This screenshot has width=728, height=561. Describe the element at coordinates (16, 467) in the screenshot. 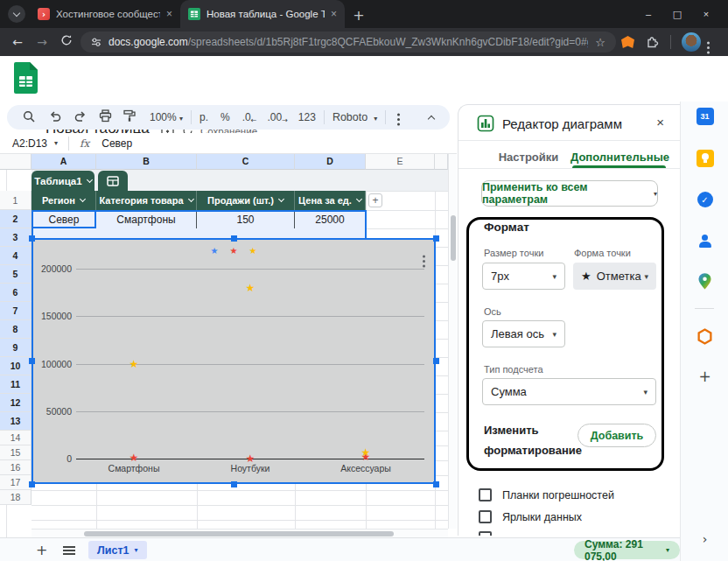

I see `row-header-16: 16` at that location.